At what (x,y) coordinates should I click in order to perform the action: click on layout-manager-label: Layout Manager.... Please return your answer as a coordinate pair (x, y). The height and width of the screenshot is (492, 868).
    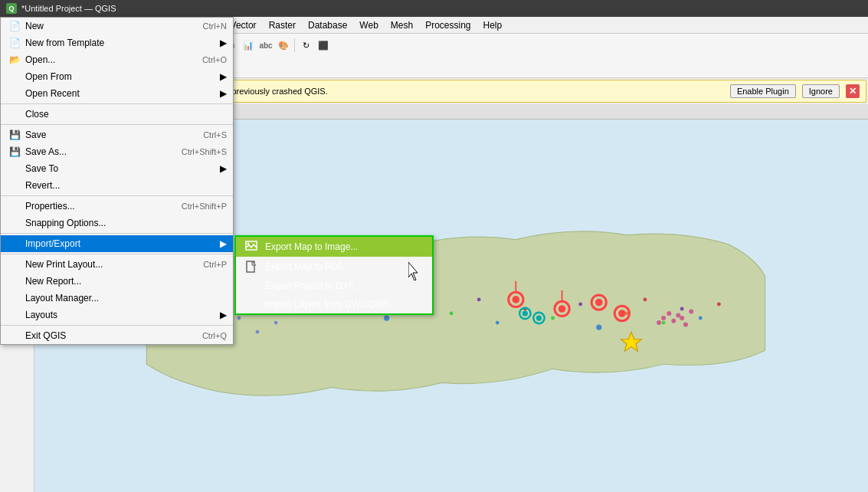
    Looking at the image, I should click on (126, 298).